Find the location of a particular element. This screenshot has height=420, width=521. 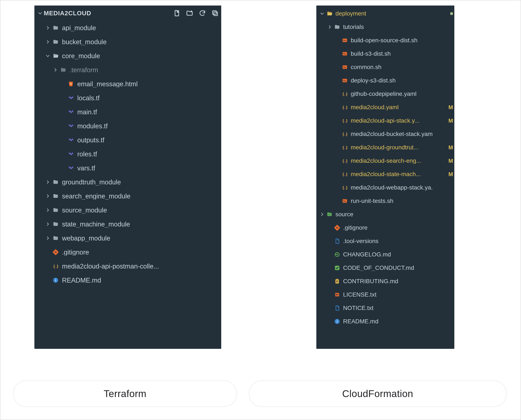

tree-item-label: CHANGELOG.md is located at coordinates (367, 255).